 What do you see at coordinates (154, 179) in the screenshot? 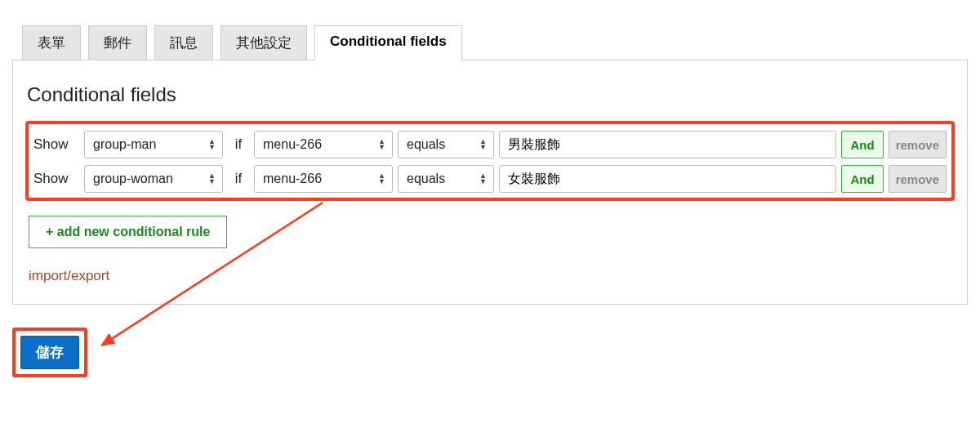
I see `group-select: group-woman ▲▼` at bounding box center [154, 179].